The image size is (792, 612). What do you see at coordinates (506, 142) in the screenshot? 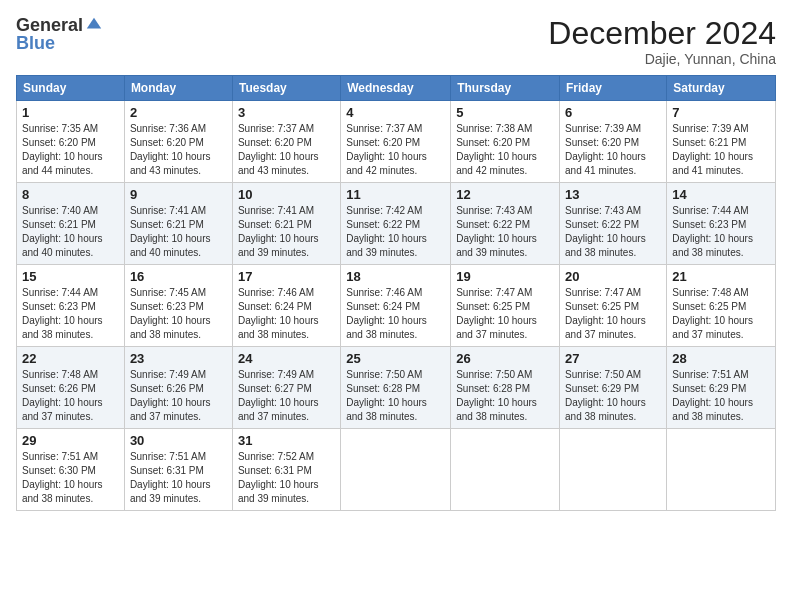
I see `table-row: 5 Sunrise: 7:38 AMSunset: 6:20 PMDayligh…` at bounding box center [506, 142].